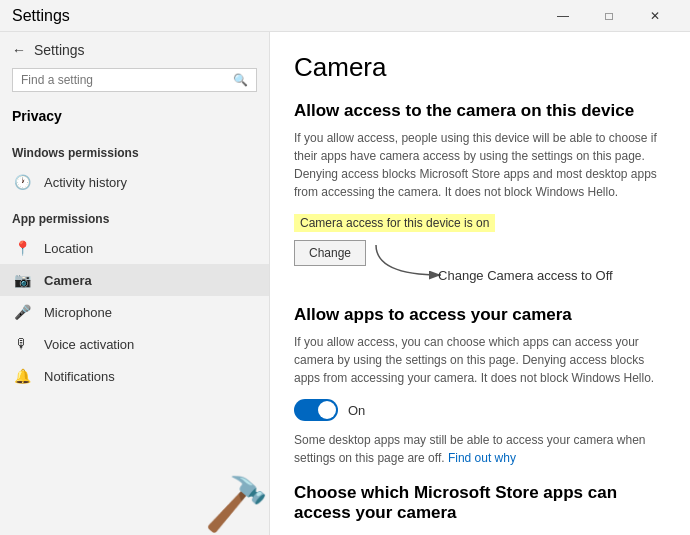  I want to click on location-icon: 📍, so click(22, 248).